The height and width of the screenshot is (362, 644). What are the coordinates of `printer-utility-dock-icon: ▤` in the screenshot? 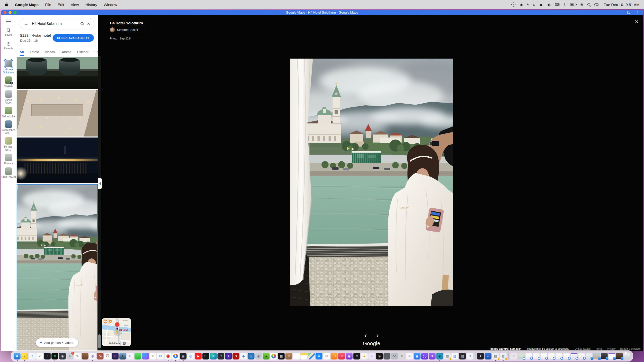 It's located at (447, 356).